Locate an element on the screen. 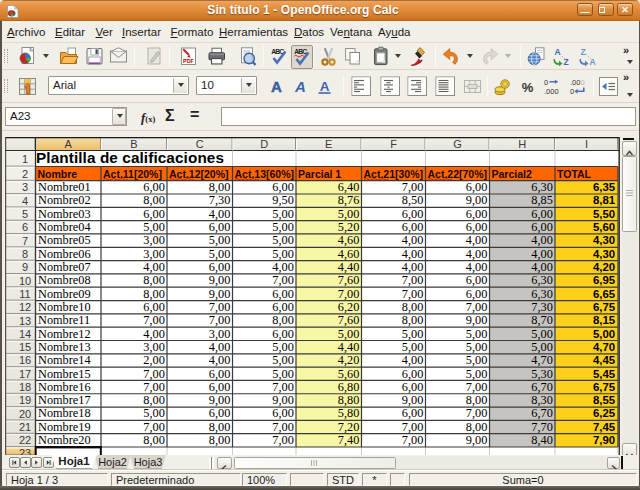 This screenshot has width=640, height=490. svg-text: 6,80 is located at coordinates (349, 387).